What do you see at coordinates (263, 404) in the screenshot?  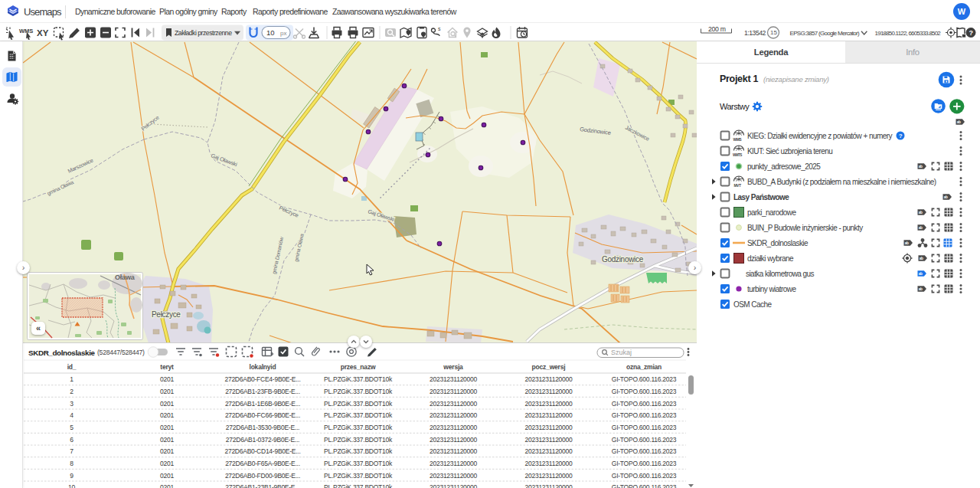 I see `svg-text: 272D6AB1-1E6B-9B0E-E...` at bounding box center [263, 404].